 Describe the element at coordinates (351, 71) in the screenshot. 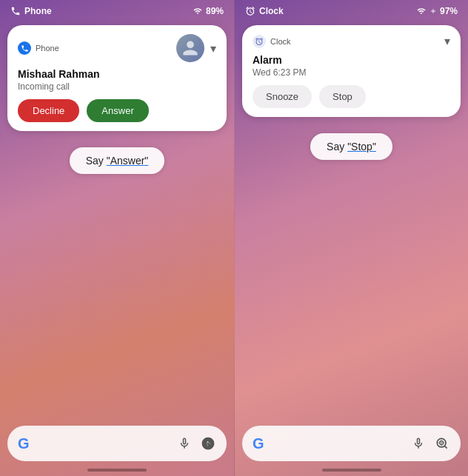

I see `alarm-notification-card: Clock ▾ Alarm Wed 6:23 PM Snooze Stop` at that location.